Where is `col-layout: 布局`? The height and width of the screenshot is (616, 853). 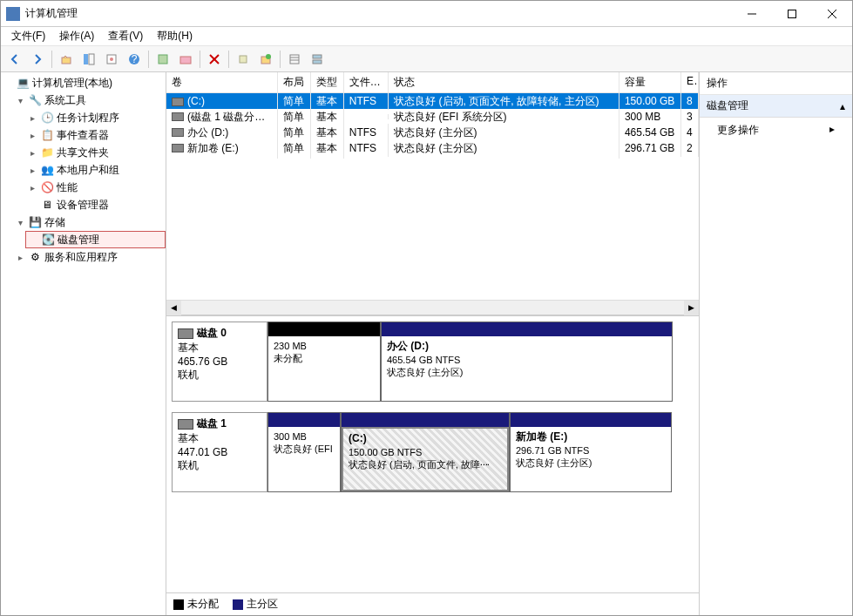
col-layout: 布局 is located at coordinates (294, 82).